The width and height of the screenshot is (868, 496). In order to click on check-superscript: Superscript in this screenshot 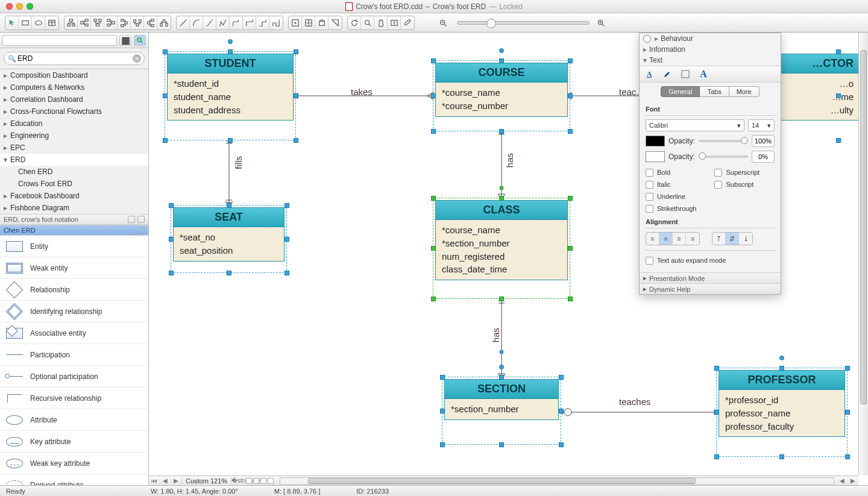, I will do `click(737, 172)`.